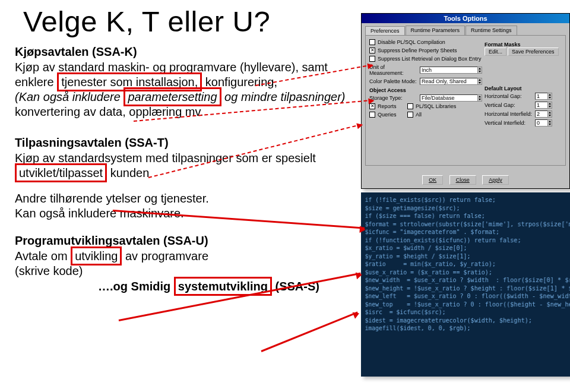 Image resolution: width=570 pixels, height=392 pixels. Describe the element at coordinates (43, 256) in the screenshot. I see `text: Avtale om` at that location.